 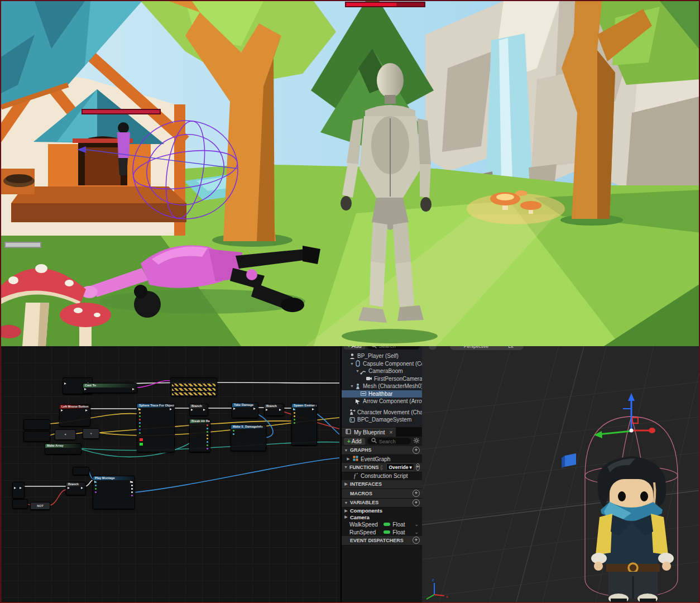 I want to click on component-row: BP_Player (Self), so click(x=382, y=356).